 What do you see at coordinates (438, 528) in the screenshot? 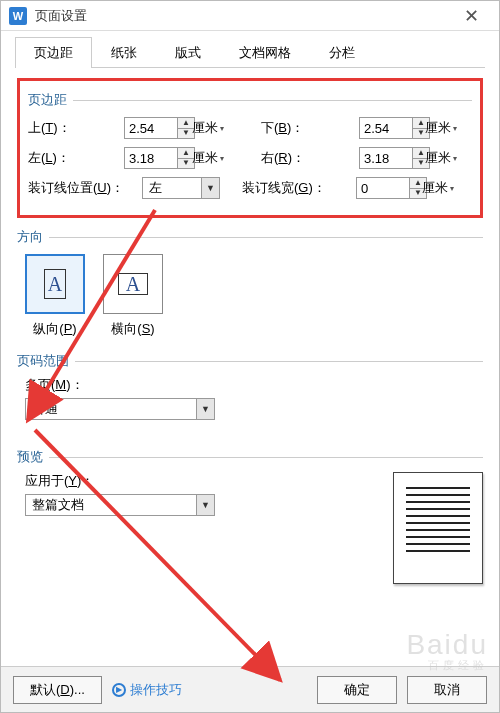
I see `preview-page-icon` at bounding box center [438, 528].